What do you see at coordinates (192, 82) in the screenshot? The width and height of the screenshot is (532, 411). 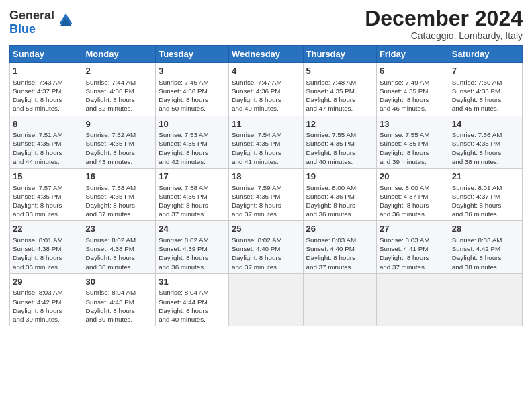 I see `day-info-line: Sunrise: 7:45 AM` at bounding box center [192, 82].